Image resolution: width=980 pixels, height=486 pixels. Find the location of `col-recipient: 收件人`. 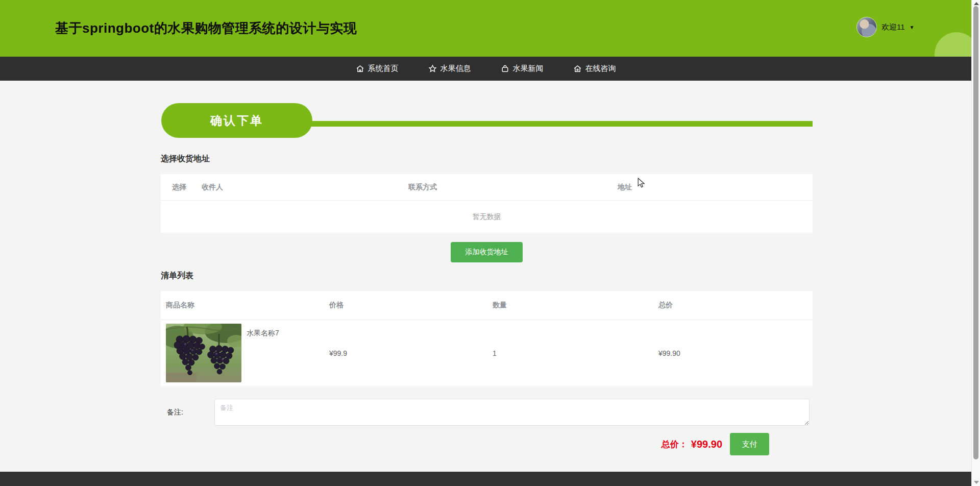

col-recipient: 收件人 is located at coordinates (305, 187).